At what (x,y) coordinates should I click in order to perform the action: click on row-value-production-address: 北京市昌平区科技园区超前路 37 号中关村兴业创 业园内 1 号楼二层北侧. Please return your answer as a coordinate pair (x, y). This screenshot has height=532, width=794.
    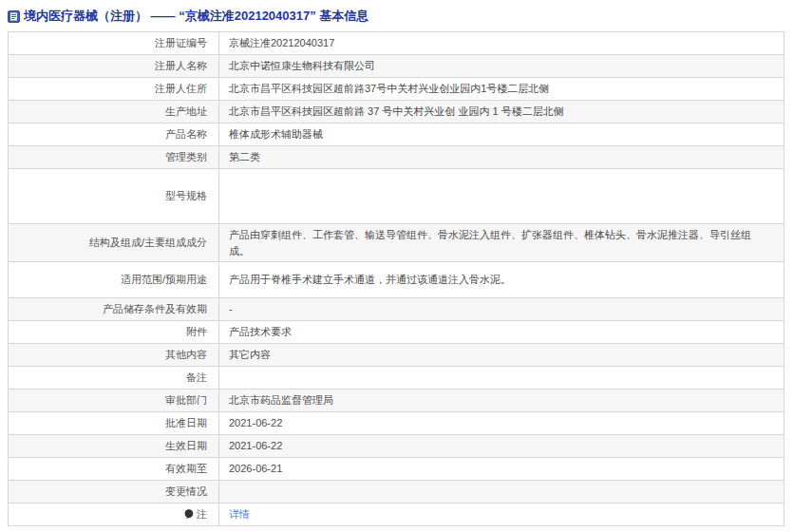
    Looking at the image, I should click on (501, 112).